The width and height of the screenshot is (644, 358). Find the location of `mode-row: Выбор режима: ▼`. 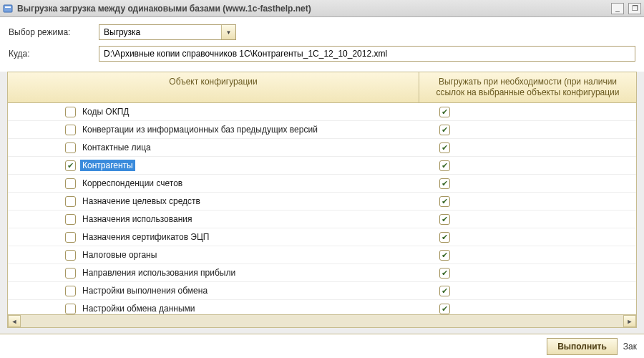

mode-row: Выбор режима: ▼ is located at coordinates (322, 32).